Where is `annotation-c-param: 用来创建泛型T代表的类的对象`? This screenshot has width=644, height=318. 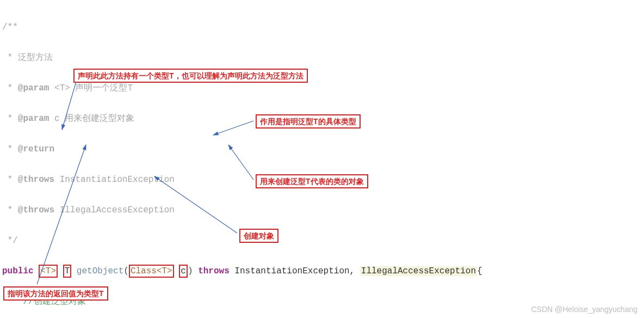 annotation-c-param: 用来创建泛型T代表的类的对象 is located at coordinates (312, 181).